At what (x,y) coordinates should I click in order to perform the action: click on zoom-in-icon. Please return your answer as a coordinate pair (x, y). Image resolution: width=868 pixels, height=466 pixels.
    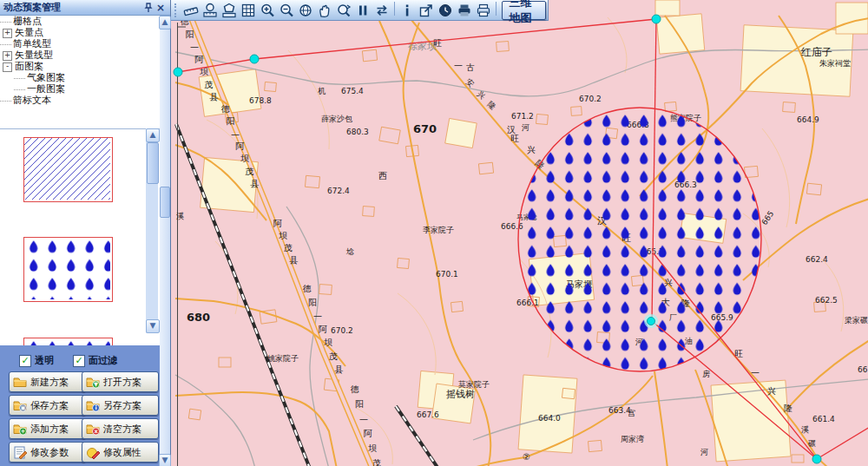
    Looking at the image, I should click on (267, 10).